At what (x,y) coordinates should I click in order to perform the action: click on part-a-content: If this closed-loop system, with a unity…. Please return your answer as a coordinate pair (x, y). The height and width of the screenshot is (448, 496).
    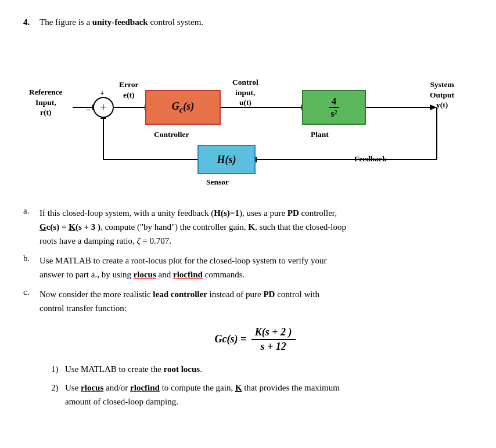
    Looking at the image, I should click on (256, 227).